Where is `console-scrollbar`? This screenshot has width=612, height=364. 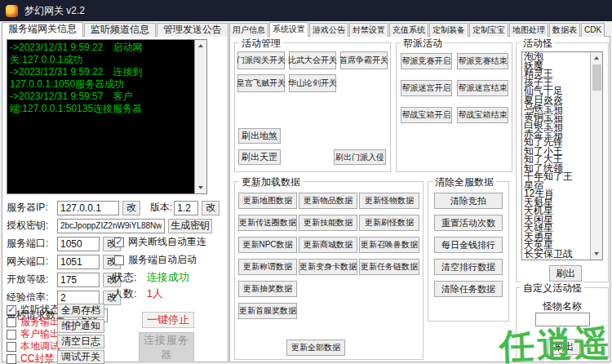
console-scrollbar is located at coordinates (201, 117).